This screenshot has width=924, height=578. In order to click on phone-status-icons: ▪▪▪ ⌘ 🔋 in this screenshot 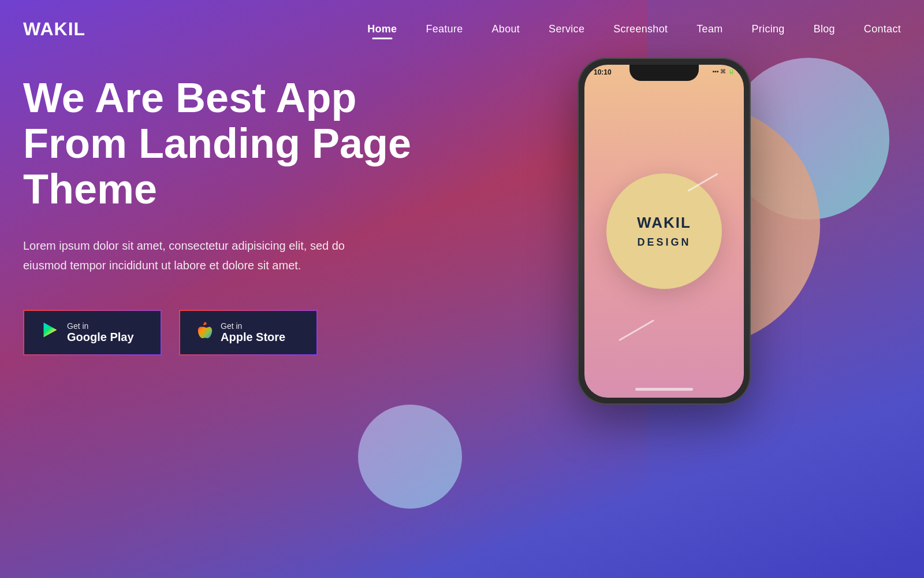, I will do `click(724, 72)`.